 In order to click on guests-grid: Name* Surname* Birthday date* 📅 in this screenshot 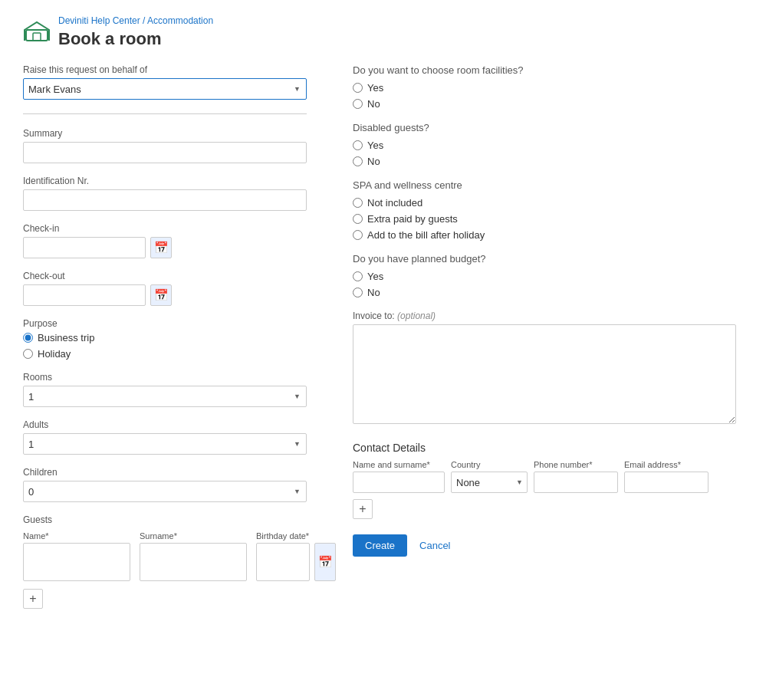, I will do `click(165, 557)`.